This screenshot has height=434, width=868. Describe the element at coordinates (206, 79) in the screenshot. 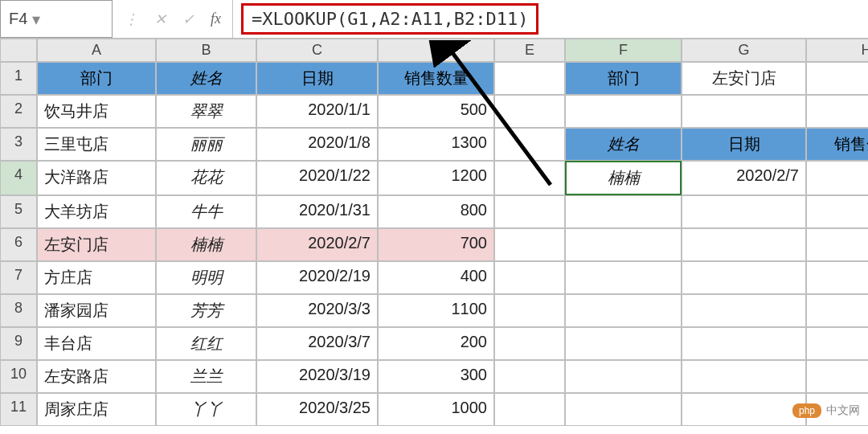

I see `cell-B1: 姓名` at that location.